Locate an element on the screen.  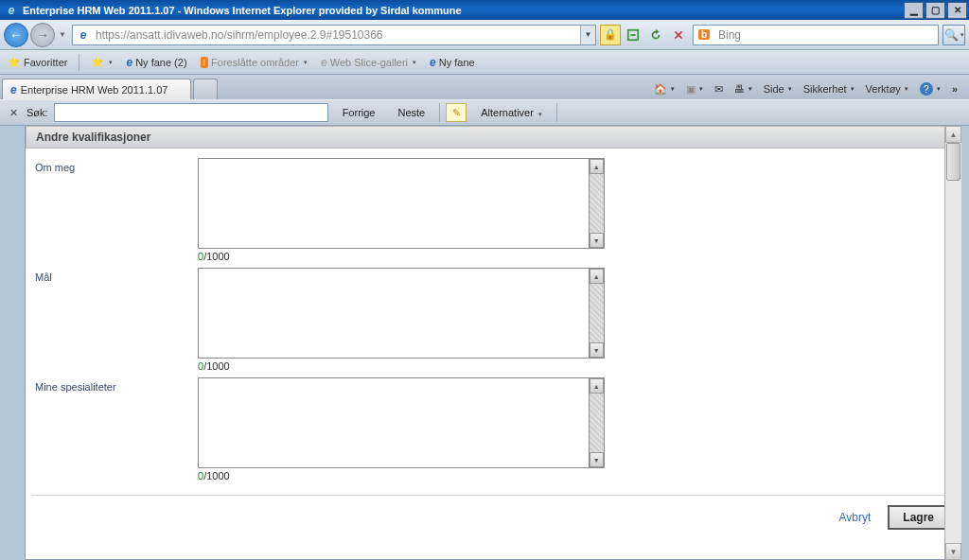
safety-menu: Sikkerhet▾ is located at coordinates (829, 89).